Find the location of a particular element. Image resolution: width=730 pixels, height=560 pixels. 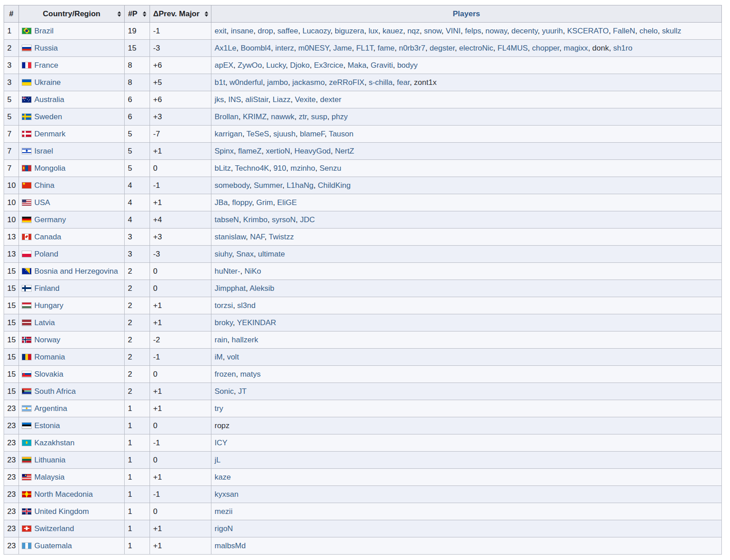

player-link: iM is located at coordinates (219, 357).